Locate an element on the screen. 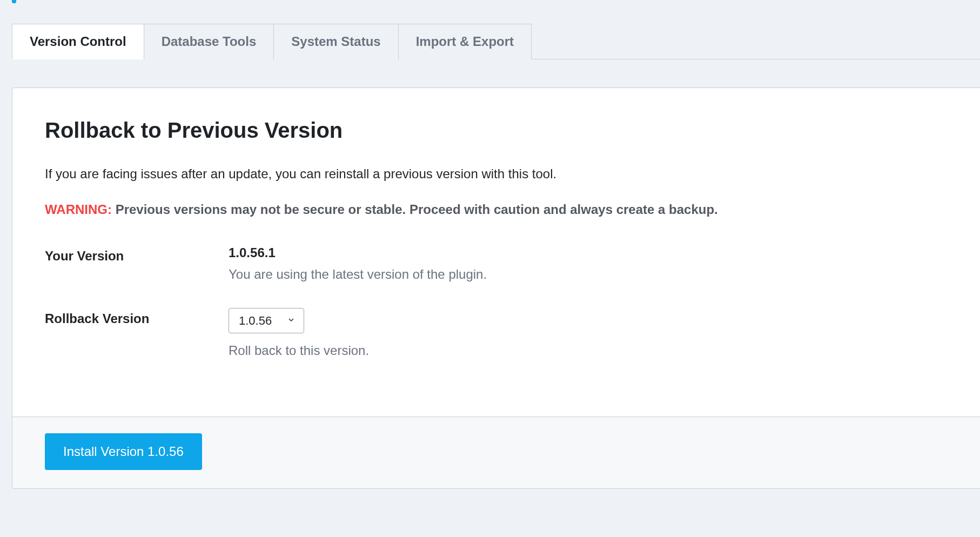 Image resolution: width=980 pixels, height=537 pixels. rollback-version-label: Rollback Version is located at coordinates (137, 317).